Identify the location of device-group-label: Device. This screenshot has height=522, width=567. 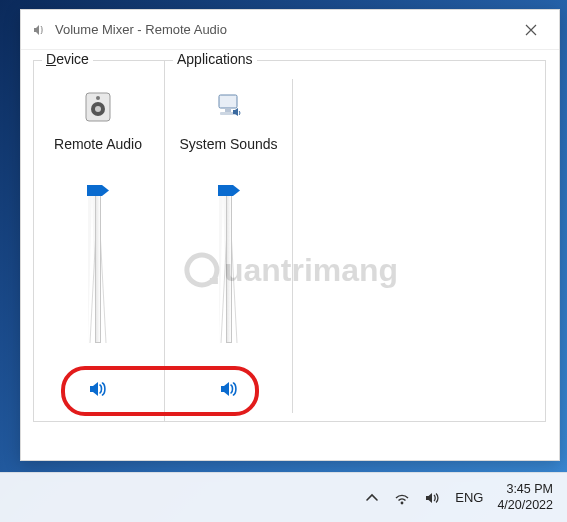
(68, 59).